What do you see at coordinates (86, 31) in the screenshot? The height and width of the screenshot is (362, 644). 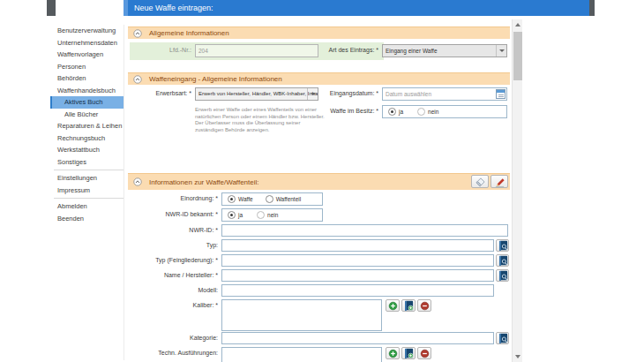 I see `sidebar-item-benutzerverwaltung: Benutzerverwaltung` at bounding box center [86, 31].